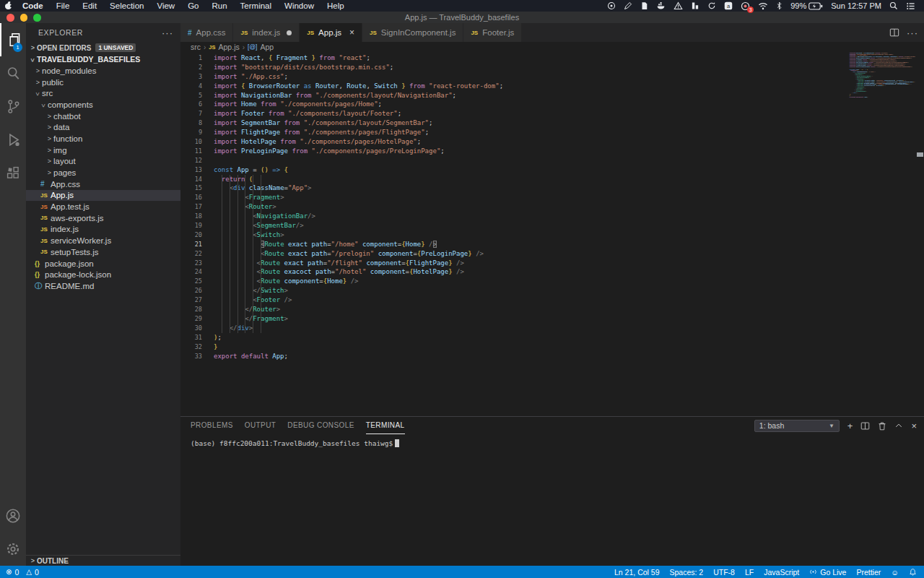 Image resolution: width=924 pixels, height=578 pixels. What do you see at coordinates (882, 99) in the screenshot?
I see `minimap: 1import React, { Fragment } from "react"…` at bounding box center [882, 99].